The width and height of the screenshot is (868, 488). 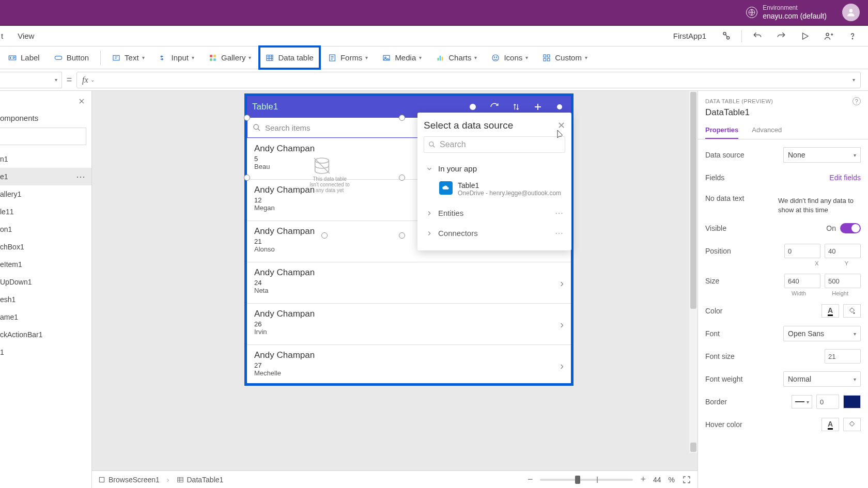 I want to click on app-name: FirstApp1, so click(x=690, y=36).